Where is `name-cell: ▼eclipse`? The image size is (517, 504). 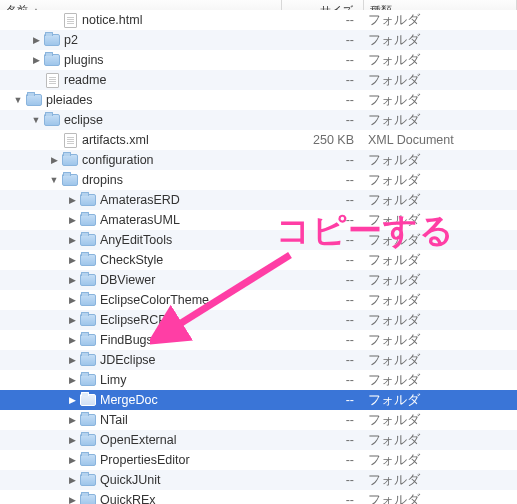 name-cell: ▼eclipse is located at coordinates (141, 120).